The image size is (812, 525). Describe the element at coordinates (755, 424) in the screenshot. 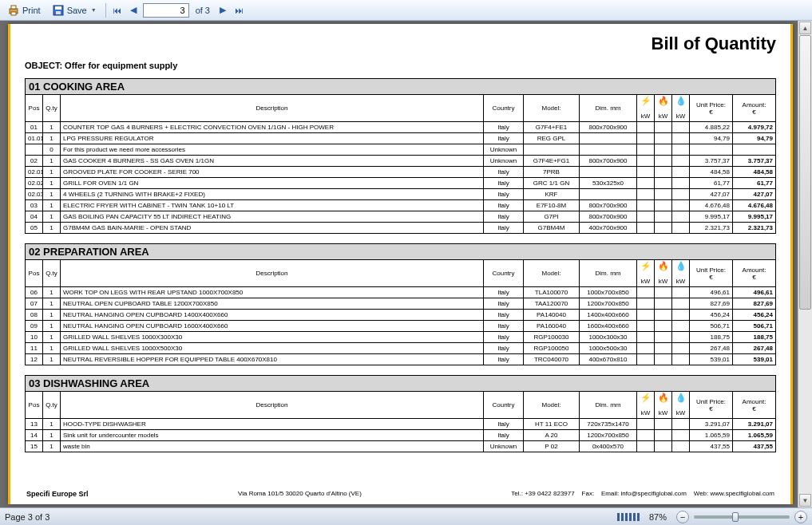

I see `table-cell: 3.291,07` at that location.